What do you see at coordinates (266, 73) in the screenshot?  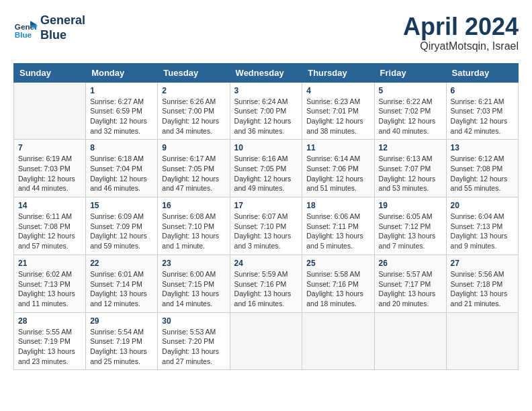 I see `day-header-wednesday: Wednesday` at bounding box center [266, 73].